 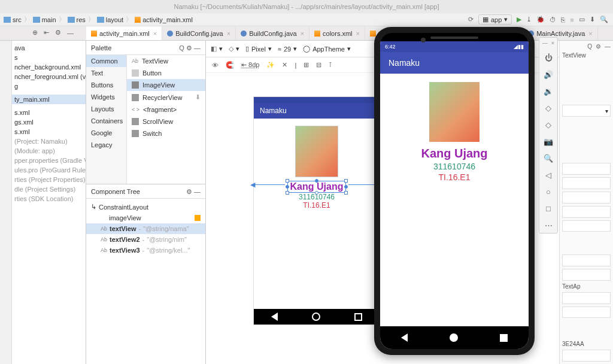 What do you see at coordinates (166, 110) in the screenshot?
I see `palette-item-fragment: < ><fragment>` at bounding box center [166, 110].